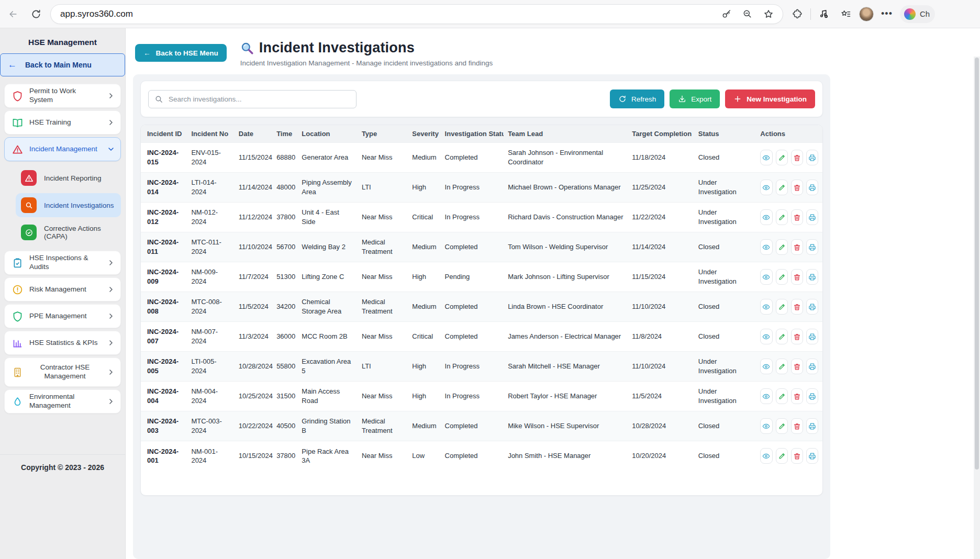 This screenshot has width=980, height=559. What do you see at coordinates (63, 343) in the screenshot?
I see `sidebar-item-statistics-kpis: HSE Statistics & KPIs` at bounding box center [63, 343].